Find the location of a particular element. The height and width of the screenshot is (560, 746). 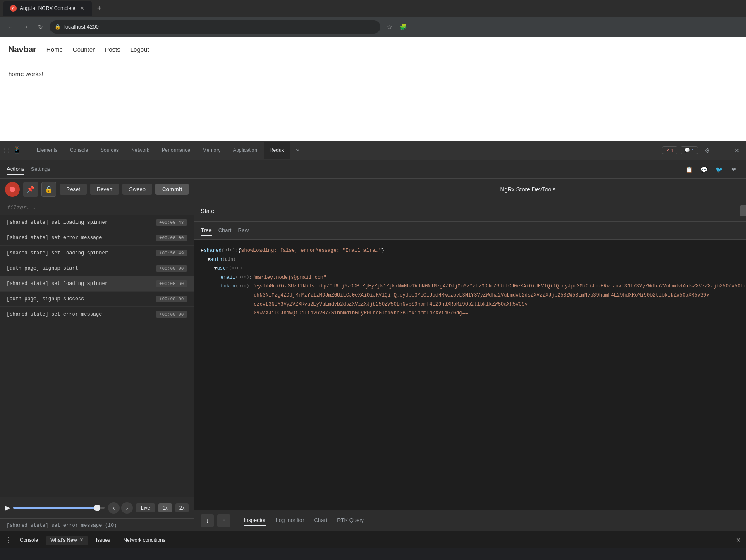

new-tab-button: + is located at coordinates (99, 8).